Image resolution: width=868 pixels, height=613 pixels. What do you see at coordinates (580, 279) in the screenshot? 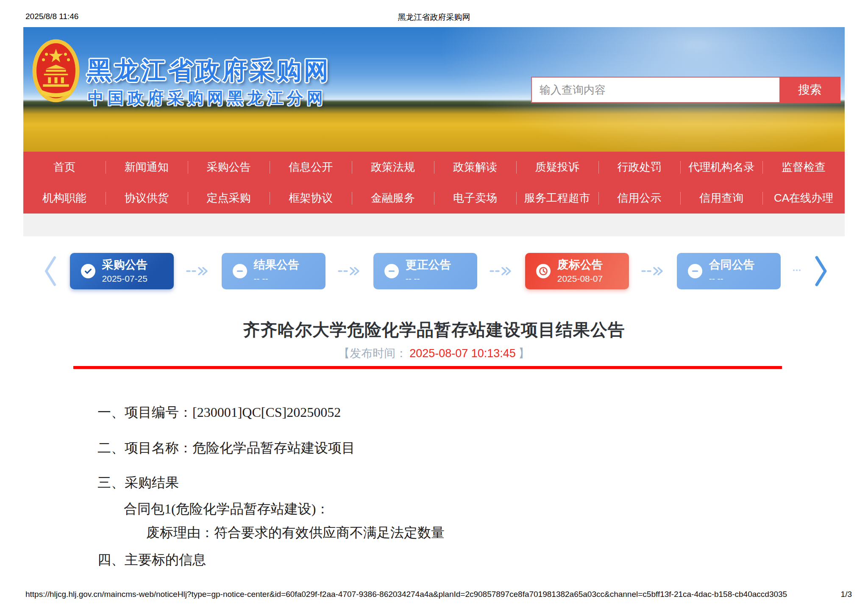
I see `step-date: 2025-08-07` at bounding box center [580, 279].